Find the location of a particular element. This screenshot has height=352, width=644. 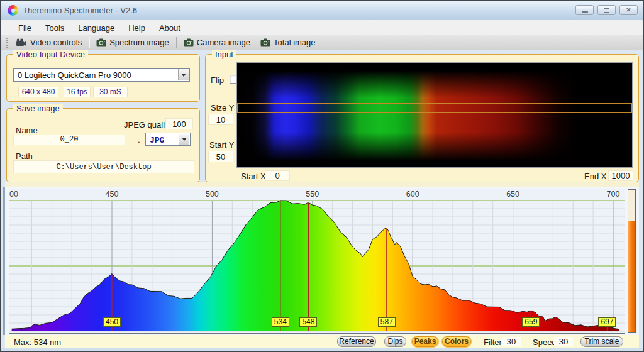

video-device-select: 0 Logitech QuickCam Pro 9000 is located at coordinates (102, 75).